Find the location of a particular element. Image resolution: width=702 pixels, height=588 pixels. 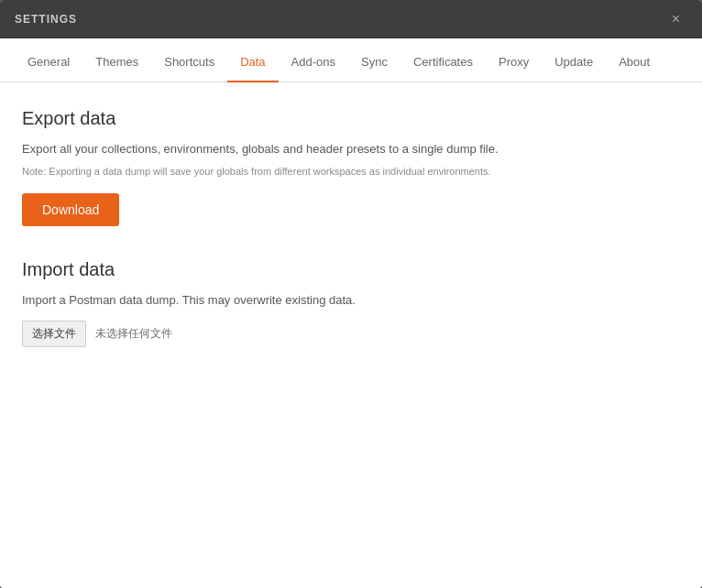

file-input-wrapper: 选择文件 未选择任何文件 is located at coordinates (351, 333).